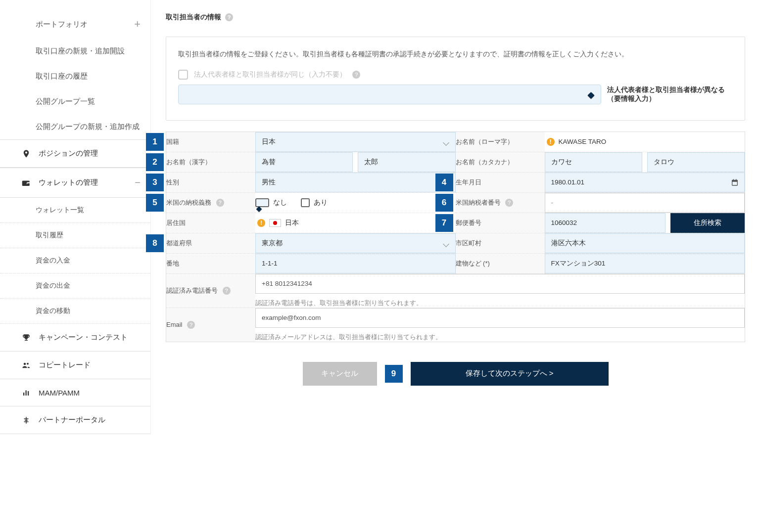 The width and height of the screenshot is (760, 532). What do you see at coordinates (26, 154) in the screenshot?
I see `pin-icon` at bounding box center [26, 154].